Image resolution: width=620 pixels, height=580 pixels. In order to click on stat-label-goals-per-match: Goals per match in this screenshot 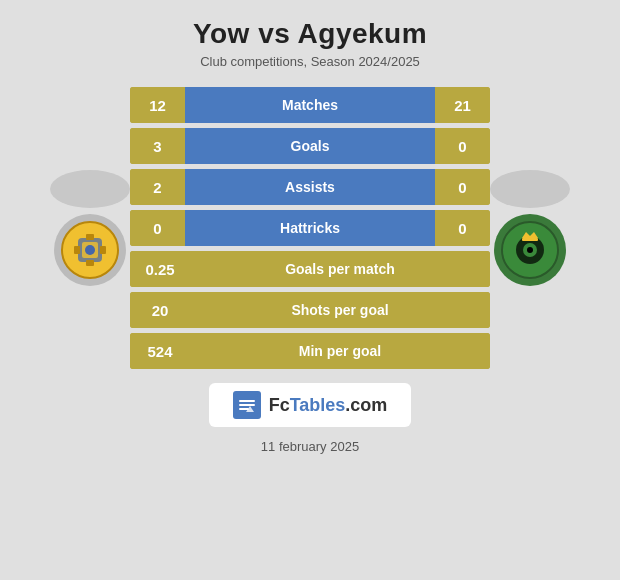, I will do `click(340, 269)`.